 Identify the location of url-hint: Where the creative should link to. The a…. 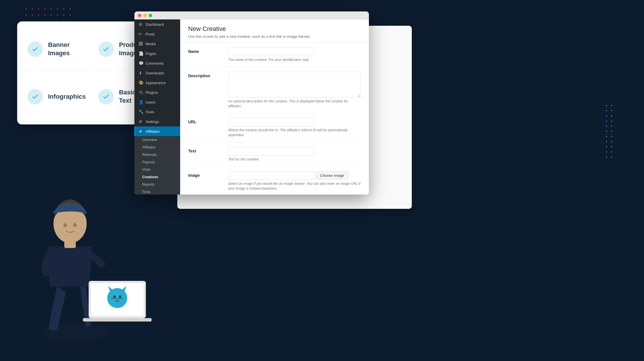
(295, 133).